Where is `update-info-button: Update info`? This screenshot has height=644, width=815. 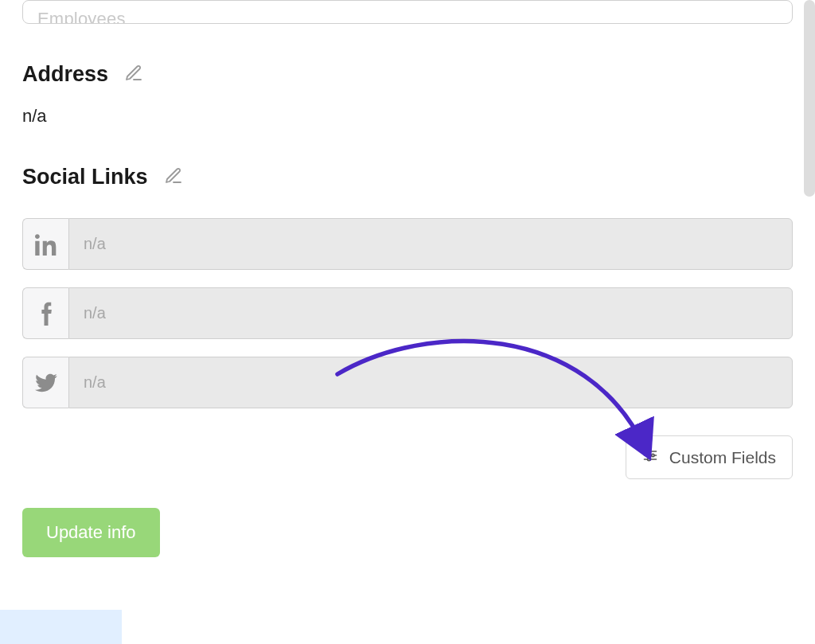 update-info-button: Update info is located at coordinates (91, 533).